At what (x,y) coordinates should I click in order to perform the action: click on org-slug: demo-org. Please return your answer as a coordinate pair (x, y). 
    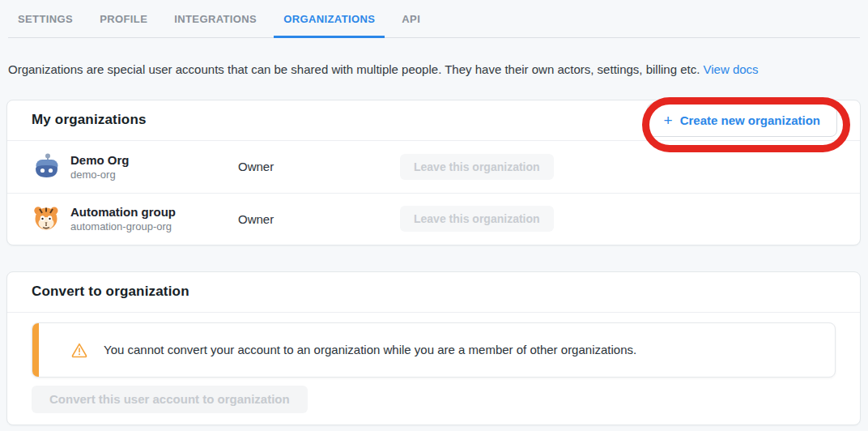
    Looking at the image, I should click on (154, 175).